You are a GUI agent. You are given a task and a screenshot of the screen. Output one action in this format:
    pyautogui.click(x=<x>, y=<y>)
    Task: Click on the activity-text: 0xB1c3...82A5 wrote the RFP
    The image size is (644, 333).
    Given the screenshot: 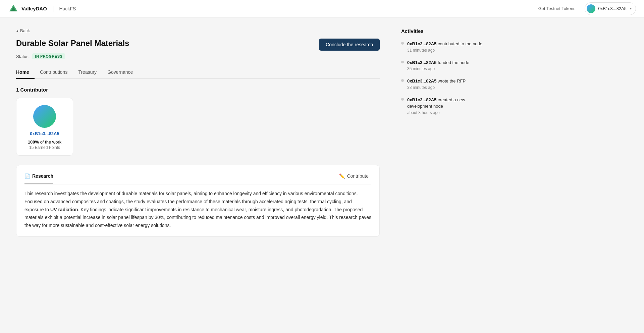 What is the action you would take?
    pyautogui.click(x=436, y=81)
    